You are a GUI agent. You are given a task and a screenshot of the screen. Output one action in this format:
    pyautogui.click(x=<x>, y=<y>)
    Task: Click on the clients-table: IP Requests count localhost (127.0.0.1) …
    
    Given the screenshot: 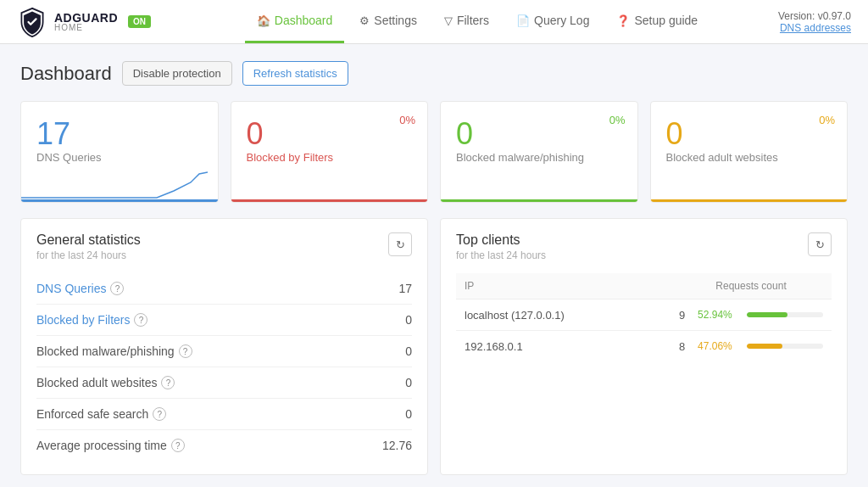 What is the action you would take?
    pyautogui.click(x=644, y=317)
    